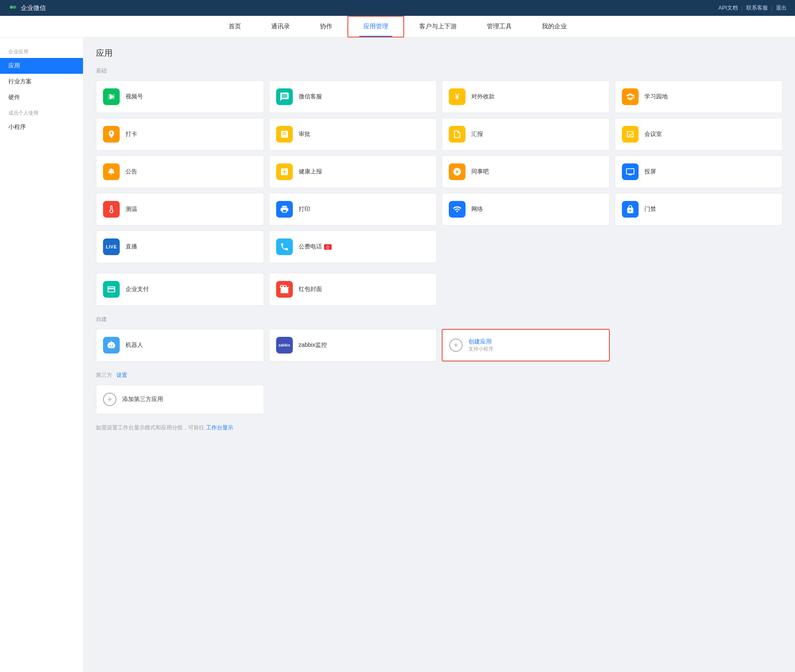 This screenshot has height=672, width=795. I want to click on app-name-phone: 公费电话 企, so click(315, 247).